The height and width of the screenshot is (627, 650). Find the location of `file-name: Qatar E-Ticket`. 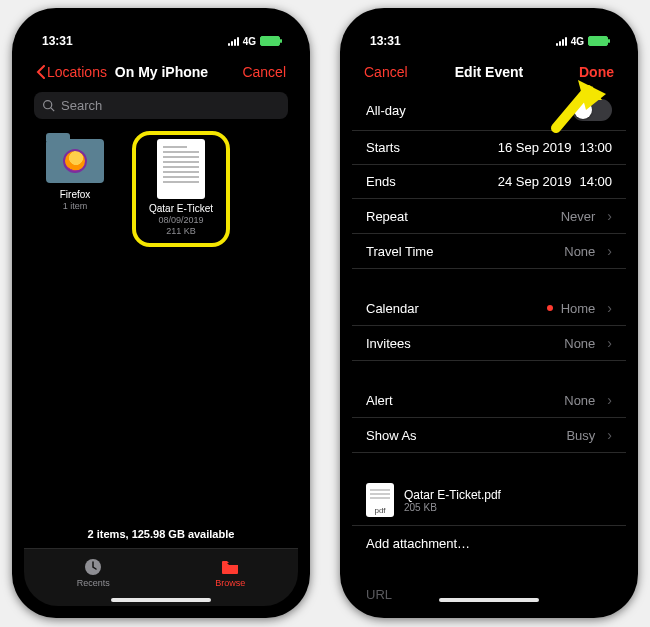

file-name: Qatar E-Ticket is located at coordinates (181, 209).